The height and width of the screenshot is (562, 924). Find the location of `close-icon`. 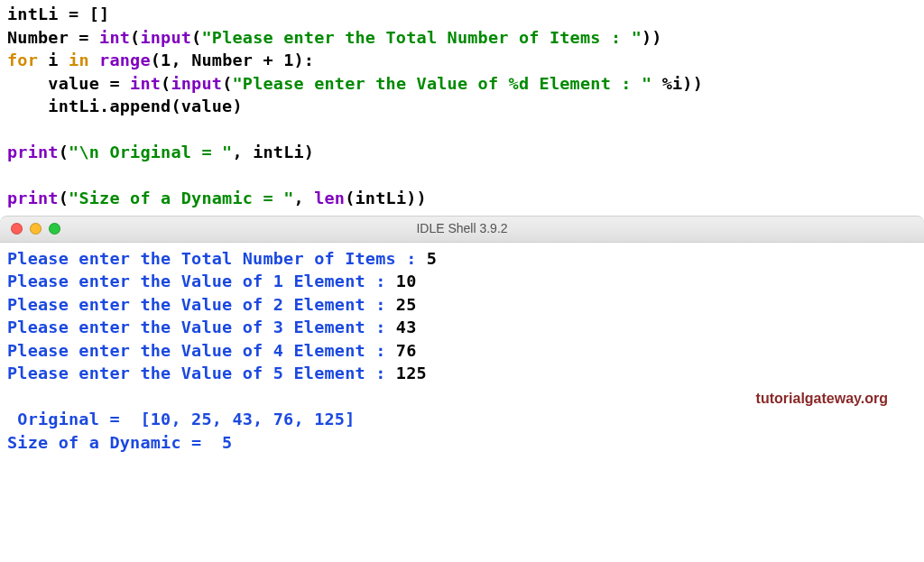

close-icon is located at coordinates (16, 229).